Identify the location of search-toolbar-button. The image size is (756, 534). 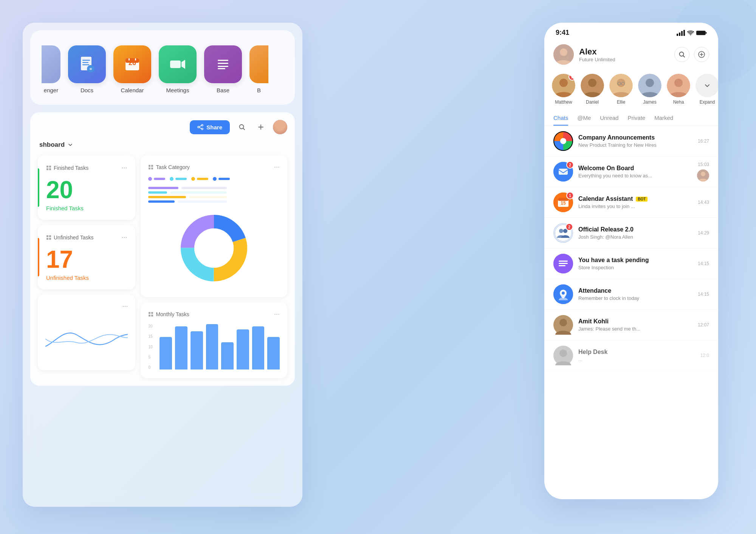
(242, 127).